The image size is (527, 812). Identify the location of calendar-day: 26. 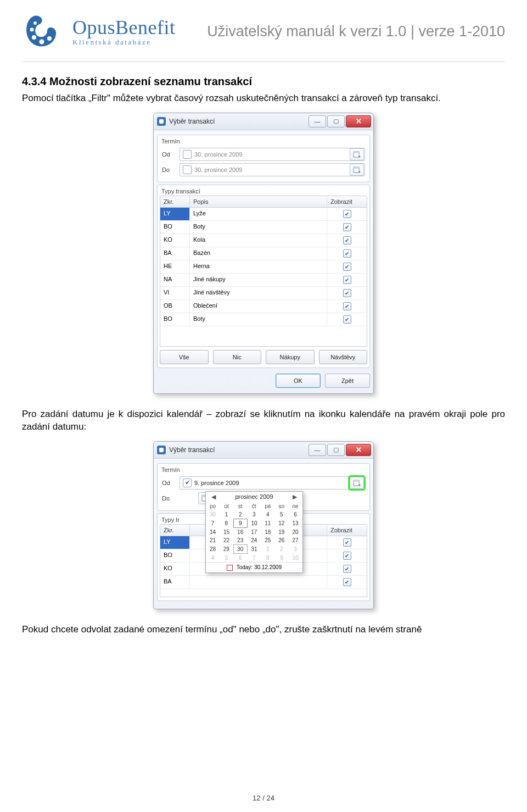
(281, 541).